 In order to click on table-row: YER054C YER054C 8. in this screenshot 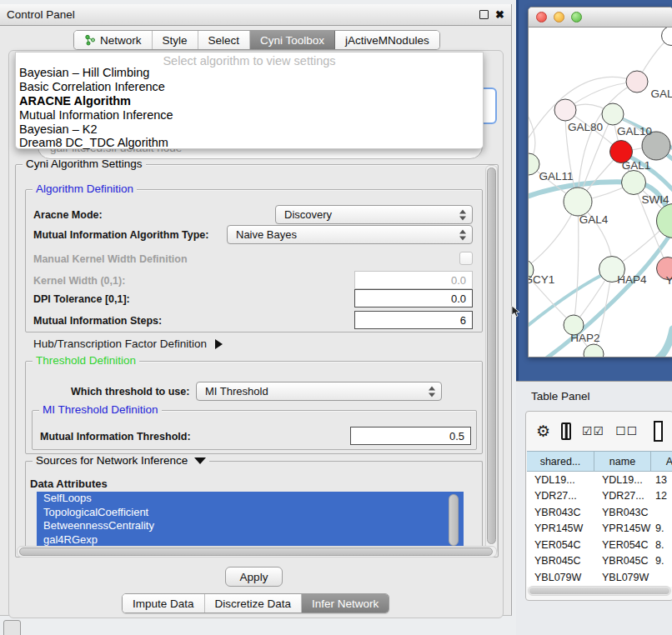, I will do `click(599, 545)`.